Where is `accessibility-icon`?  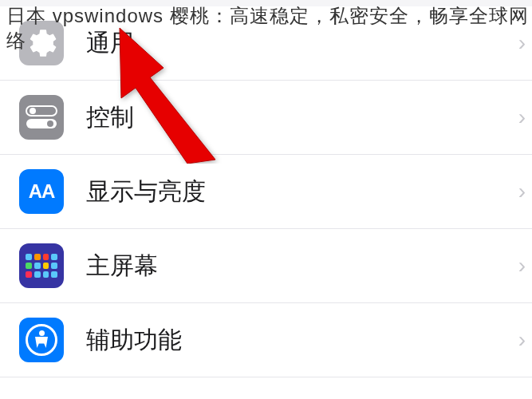 accessibility-icon is located at coordinates (41, 340).